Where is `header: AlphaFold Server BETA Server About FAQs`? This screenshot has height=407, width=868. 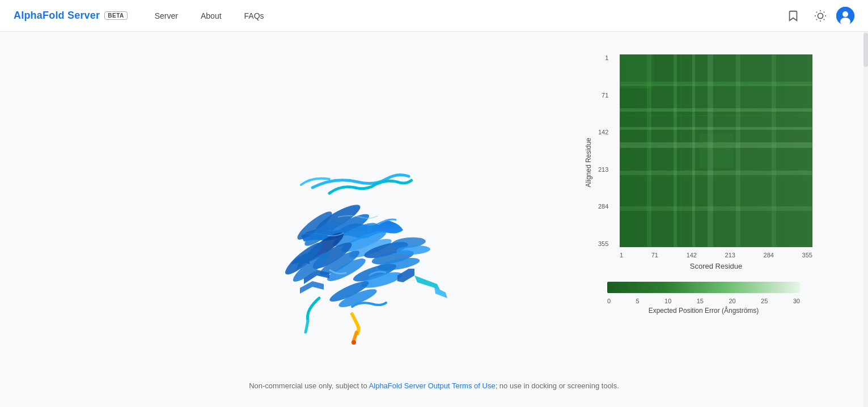
header: AlphaFold Server BETA Server About FAQs is located at coordinates (434, 16).